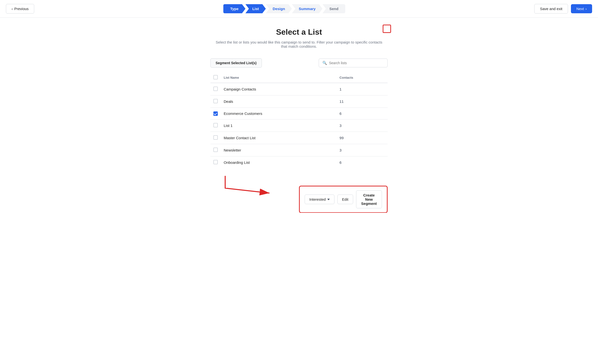  I want to click on list-container: Segment Selected List(s) 🔍 List Name Con…, so click(299, 131).